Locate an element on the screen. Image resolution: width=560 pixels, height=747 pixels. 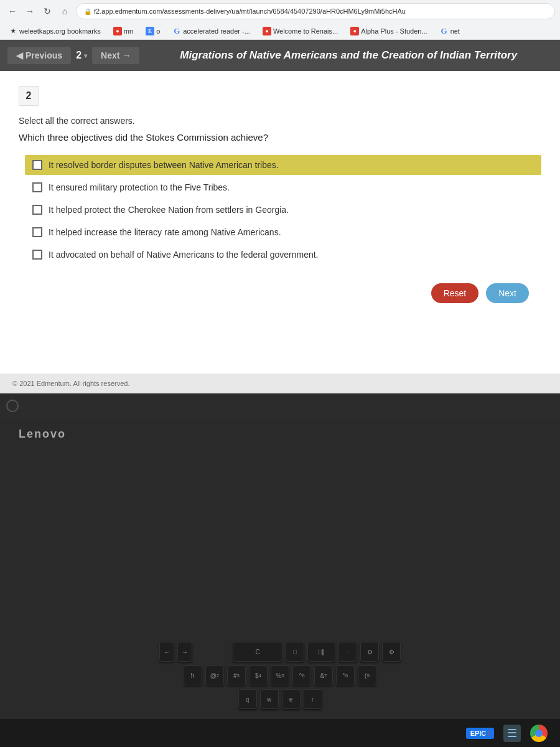
key-c: C is located at coordinates (258, 652).